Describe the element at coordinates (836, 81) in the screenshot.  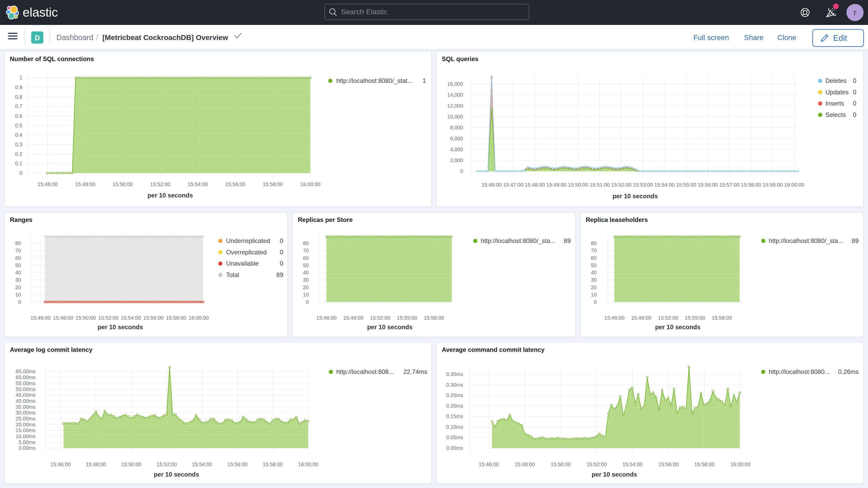
I see `svg-text: Deletes` at that location.